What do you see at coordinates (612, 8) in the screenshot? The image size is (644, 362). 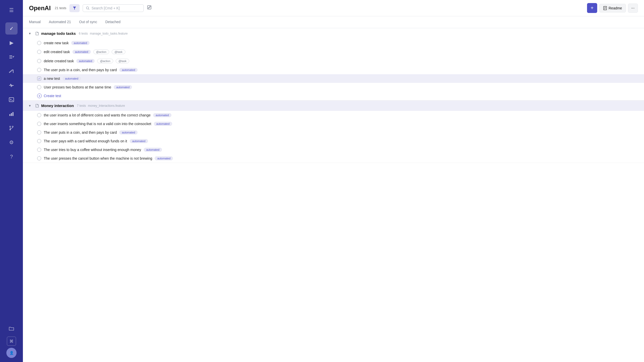 I see `header-right: + Readme ···` at bounding box center [612, 8].